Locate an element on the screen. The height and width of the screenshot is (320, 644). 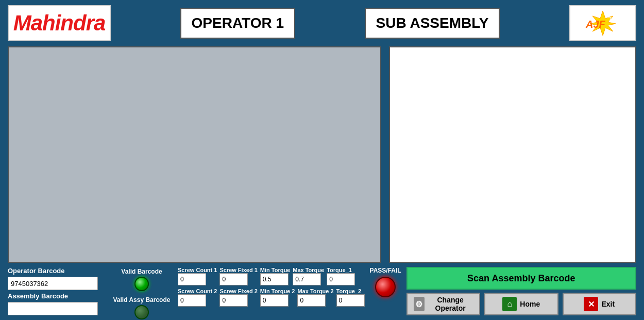
exit-icon: ✕ is located at coordinates (591, 304).